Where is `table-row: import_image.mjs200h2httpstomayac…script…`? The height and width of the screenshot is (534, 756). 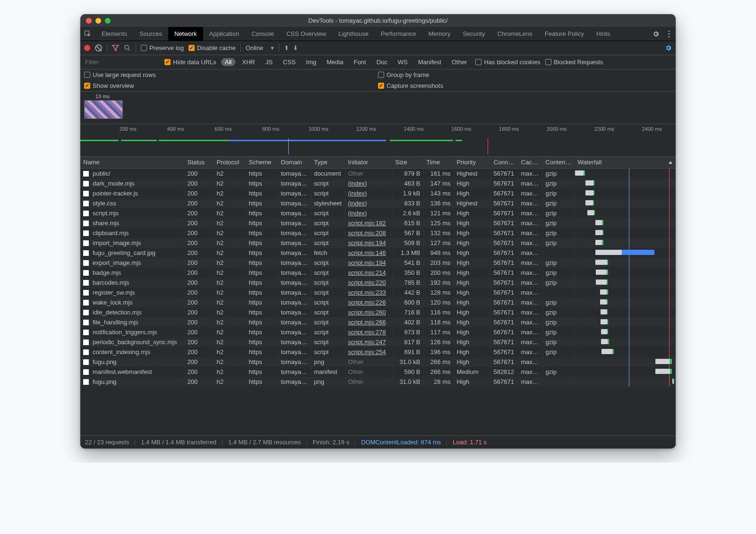
table-row: import_image.mjs200h2httpstomayac…script… is located at coordinates (378, 243).